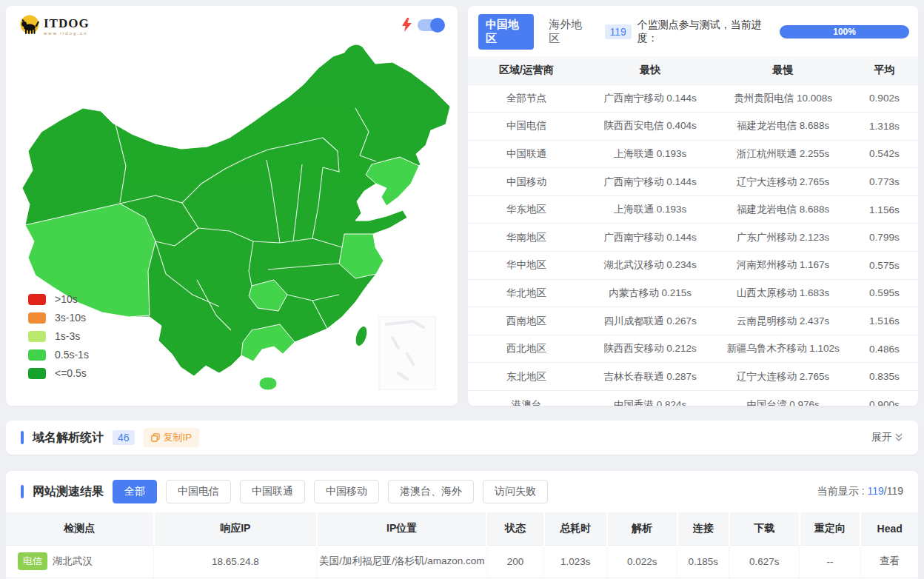  What do you see at coordinates (764, 561) in the screenshot?
I see `download-time: 0.627s` at bounding box center [764, 561].